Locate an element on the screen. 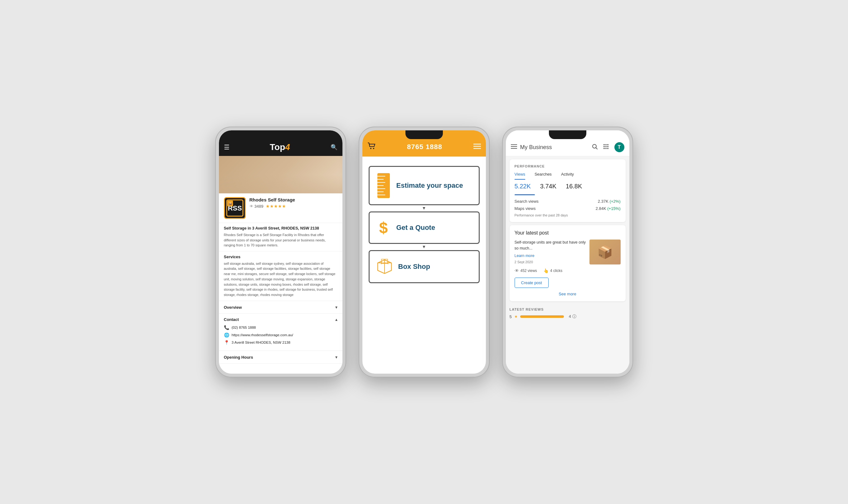  opening-hours-accordion: Opening Hours ▾ is located at coordinates (281, 357).